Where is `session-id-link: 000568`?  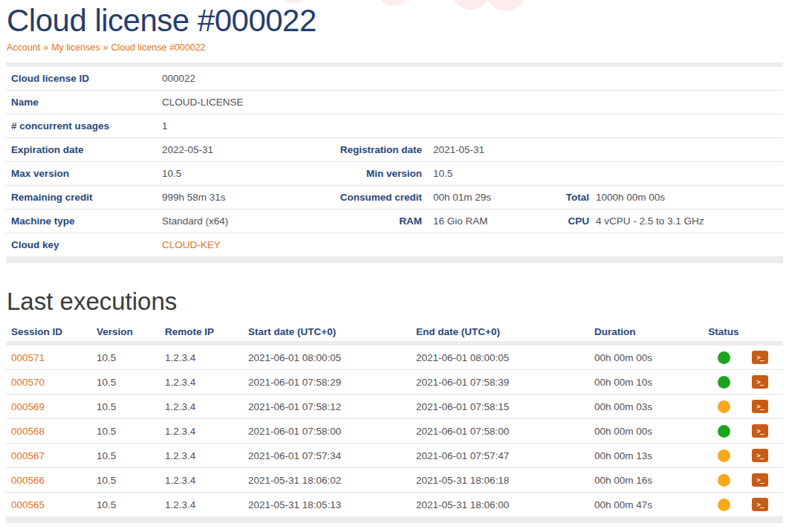 session-id-link: 000568 is located at coordinates (28, 431).